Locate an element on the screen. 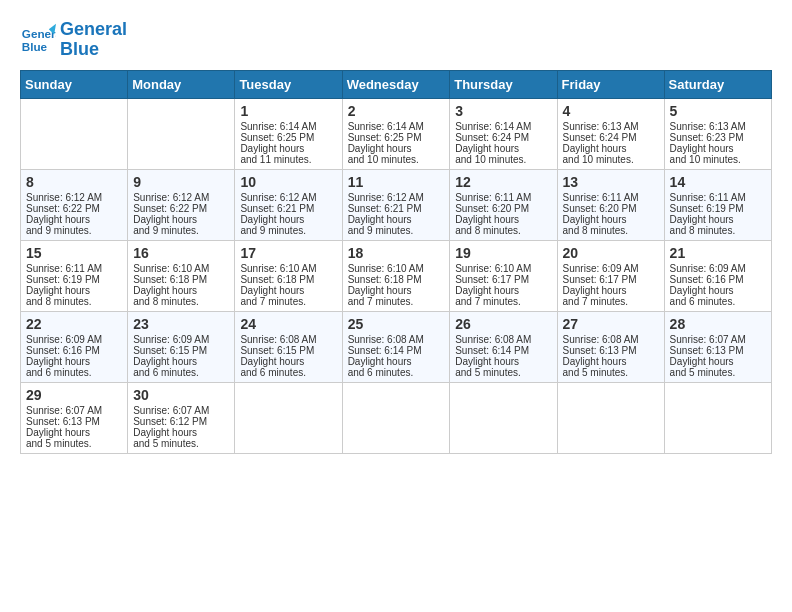 The image size is (792, 612). sunrise-text: Sunrise: 6:14 AM is located at coordinates (278, 126).